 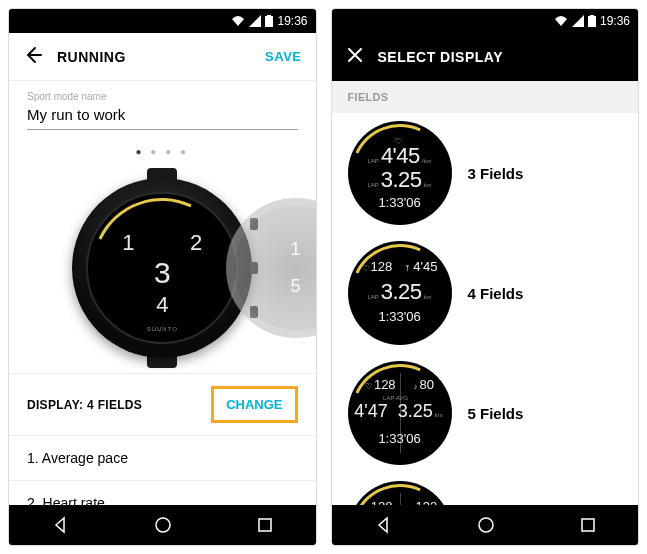 I want to click on sport-mode-name-label: Sport mode name, so click(x=162, y=96).